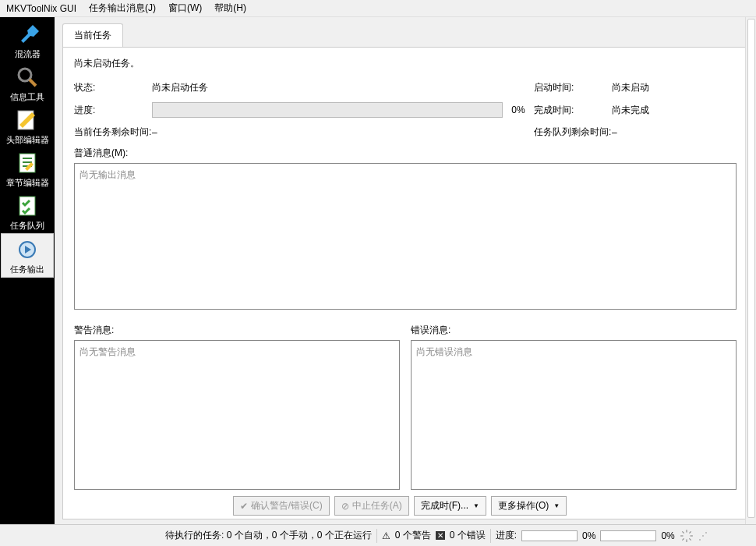  What do you see at coordinates (413, 535) in the screenshot?
I see `status-warnings: 0 个警告` at bounding box center [413, 535].